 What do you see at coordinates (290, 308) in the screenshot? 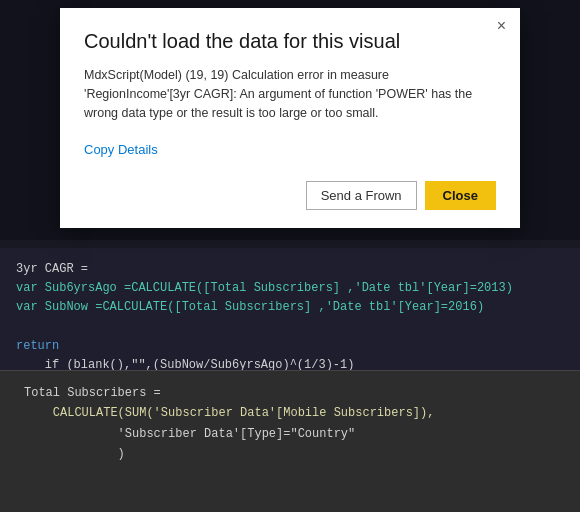
I see `code-line-3: var SubNow =CALCULATE([Total Subscribers…` at bounding box center [290, 308].